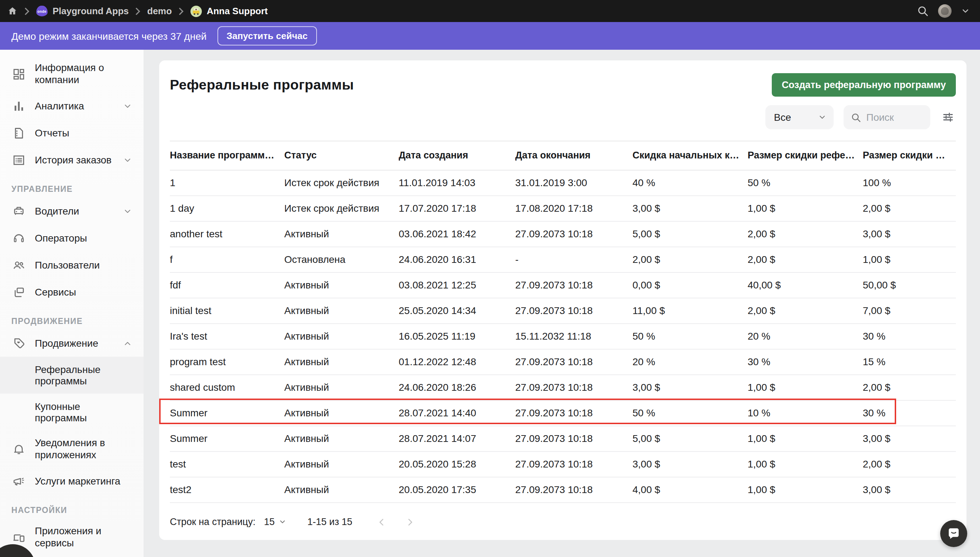 This screenshot has height=557, width=980. Describe the element at coordinates (227, 413) in the screenshot. I see `cell-name: Summer` at that location.